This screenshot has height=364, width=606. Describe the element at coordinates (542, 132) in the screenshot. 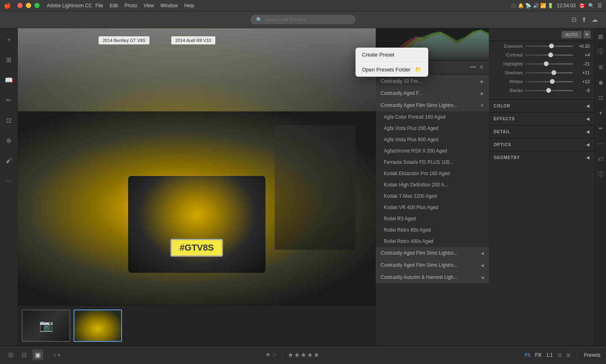

I see `detail-section-header: DETAIL ◀` at that location.